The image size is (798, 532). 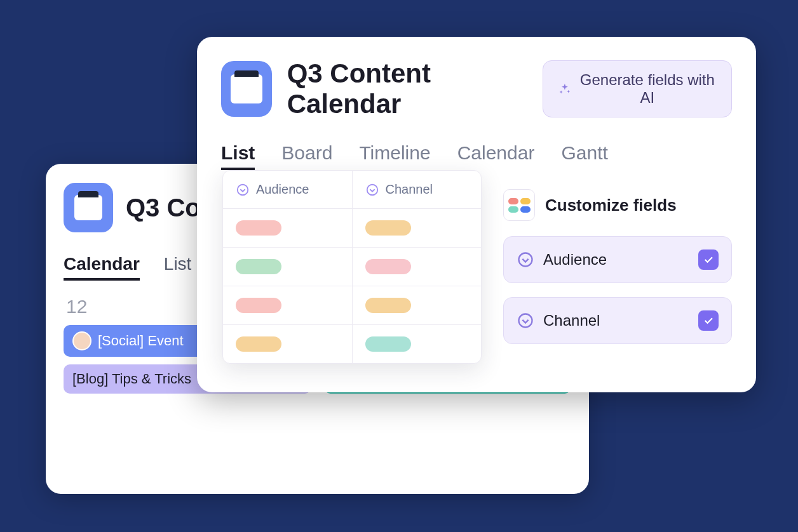 I want to click on card-front-header: Q3 Content Calendar Generate fields with…, so click(x=477, y=89).